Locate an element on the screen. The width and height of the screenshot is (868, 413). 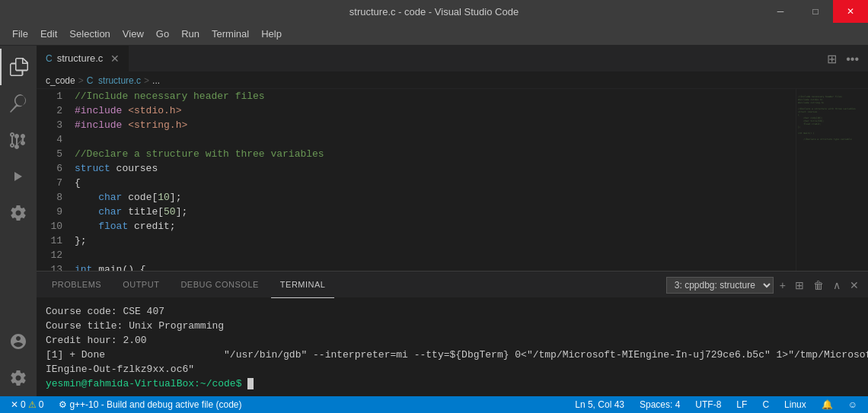
code-line-8: char code[10]; is located at coordinates (436, 198).